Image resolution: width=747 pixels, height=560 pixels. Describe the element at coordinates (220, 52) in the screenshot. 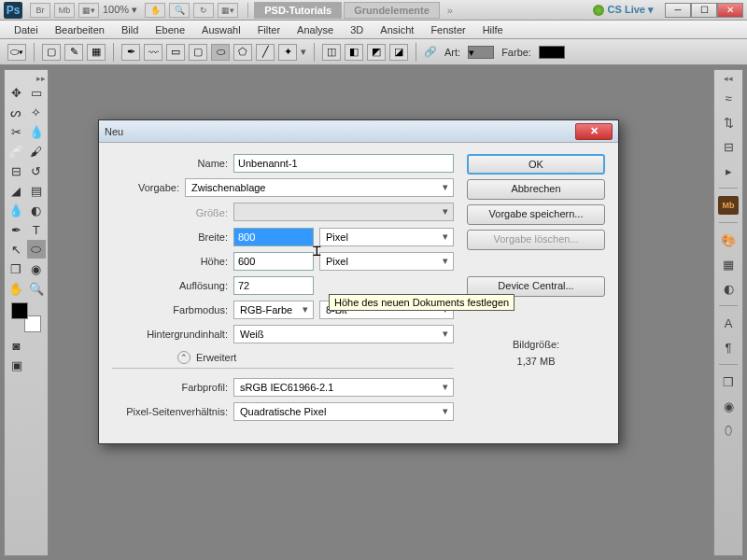

I see `ellipse-shape-icon: ⬭` at that location.